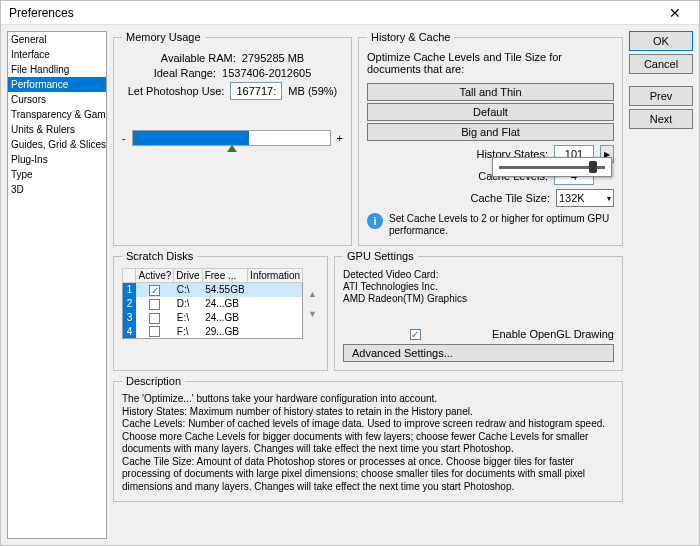 This screenshot has height=546, width=700. Describe the element at coordinates (340, 138) in the screenshot. I see `slider-plus: +` at that location.